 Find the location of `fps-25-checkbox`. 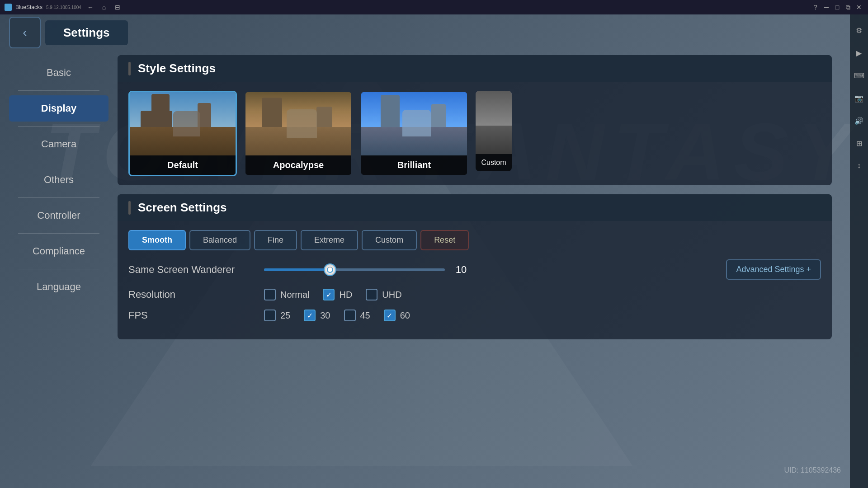

fps-25-checkbox is located at coordinates (270, 315).